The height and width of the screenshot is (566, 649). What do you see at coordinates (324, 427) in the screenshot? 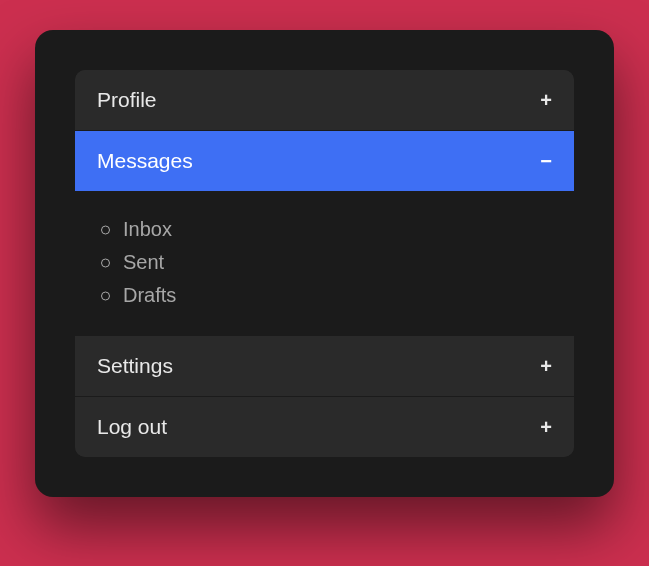
I see `accordion-item-logout: Log out +` at bounding box center [324, 427].